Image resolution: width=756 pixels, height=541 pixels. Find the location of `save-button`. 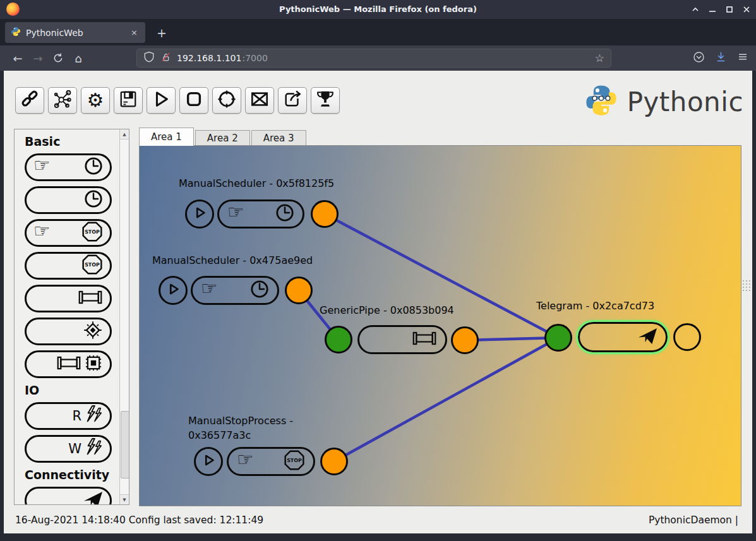

save-button is located at coordinates (128, 100).